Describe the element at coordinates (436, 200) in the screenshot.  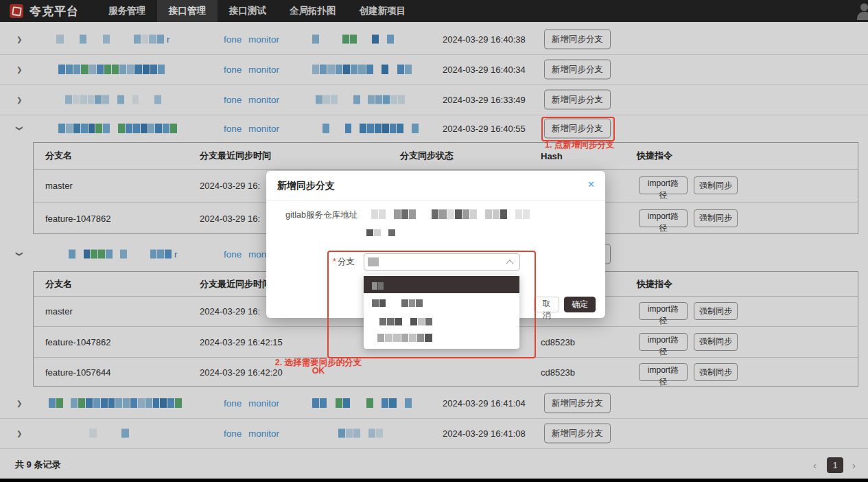
I see `modal-divider` at that location.